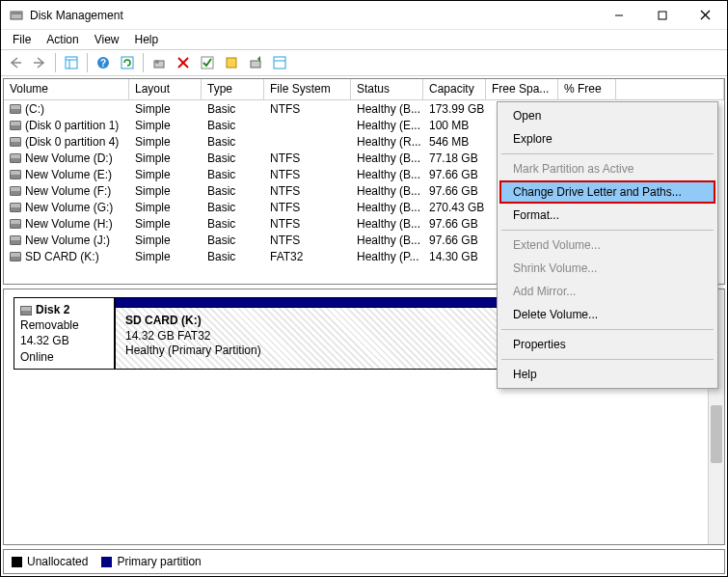  Describe the element at coordinates (308, 89) in the screenshot. I see `col-file-system: File System` at that location.